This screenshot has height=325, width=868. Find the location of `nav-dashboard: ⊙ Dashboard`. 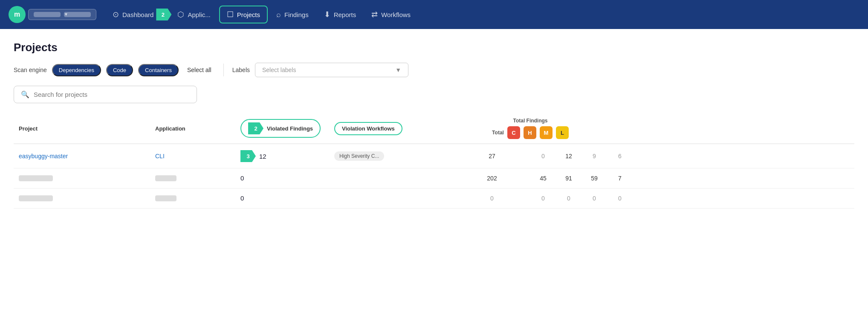

nav-dashboard: ⊙ Dashboard is located at coordinates (133, 15).